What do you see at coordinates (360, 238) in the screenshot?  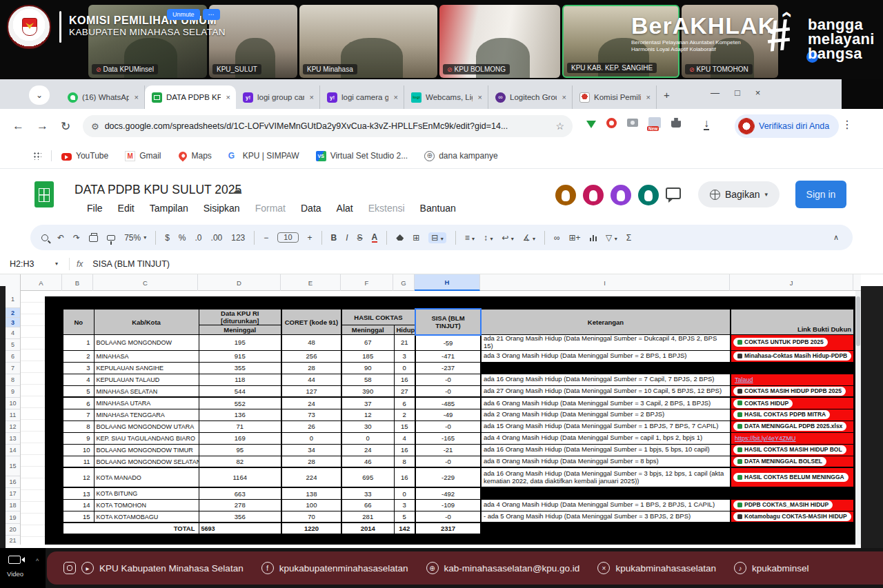 I see `strikethrough-button: S` at bounding box center [360, 238].